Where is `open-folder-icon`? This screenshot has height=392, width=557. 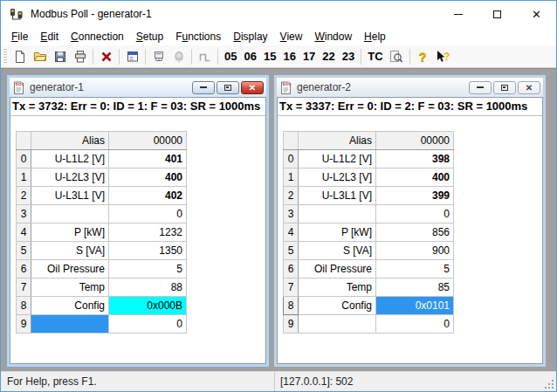 open-folder-icon is located at coordinates (40, 57).